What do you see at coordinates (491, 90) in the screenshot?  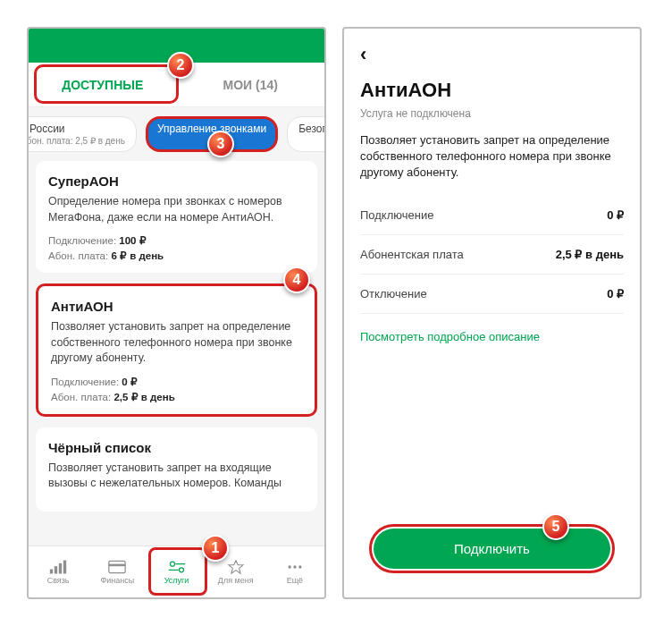 I see `service-title: АнтиАОН` at bounding box center [491, 90].